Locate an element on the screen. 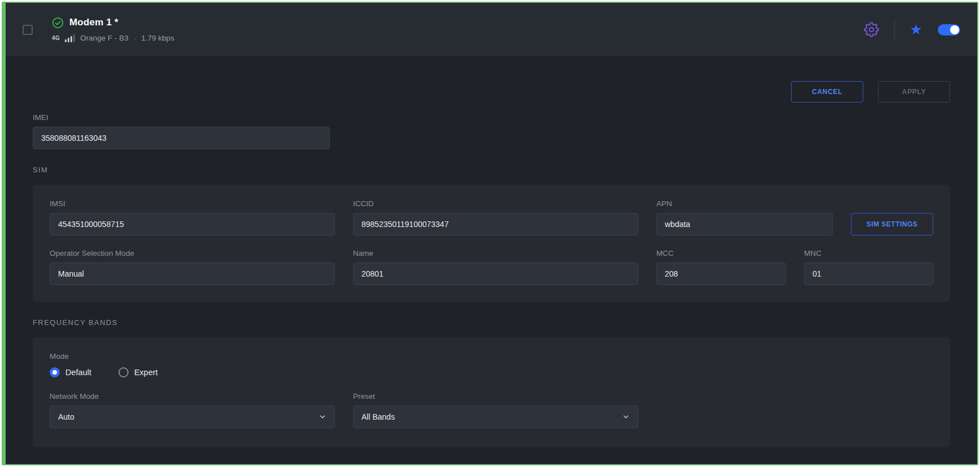 The height and width of the screenshot is (467, 980). network-tech-label: 4G is located at coordinates (56, 38).